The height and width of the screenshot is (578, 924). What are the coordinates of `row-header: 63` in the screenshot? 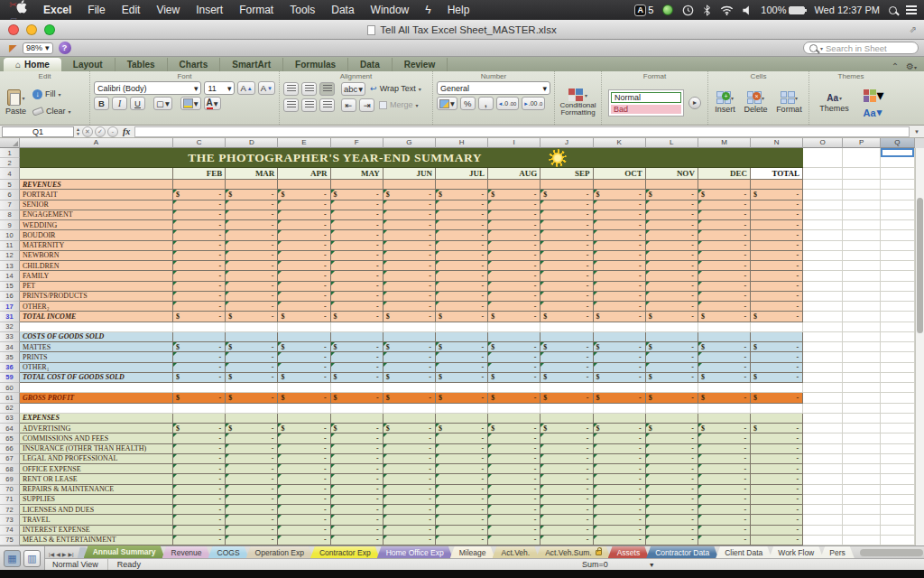 It's located at (10, 419).